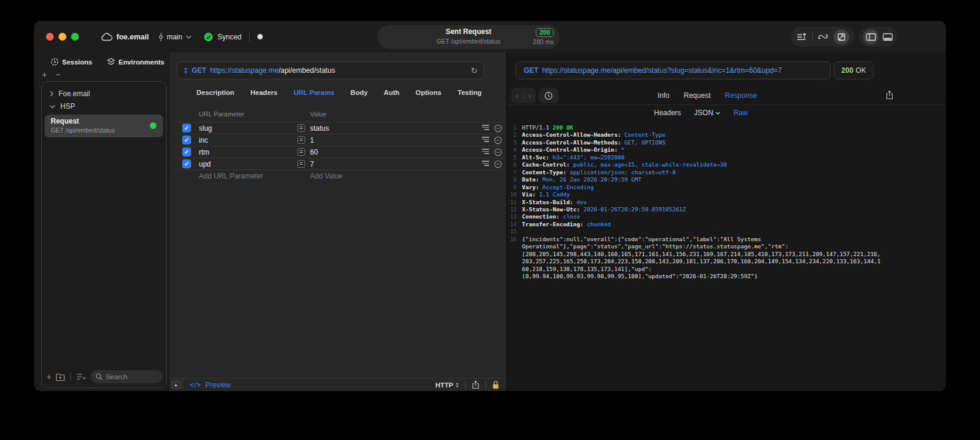  Describe the element at coordinates (338, 140) in the screenshot. I see `param-row: ✓inc=1` at that location.